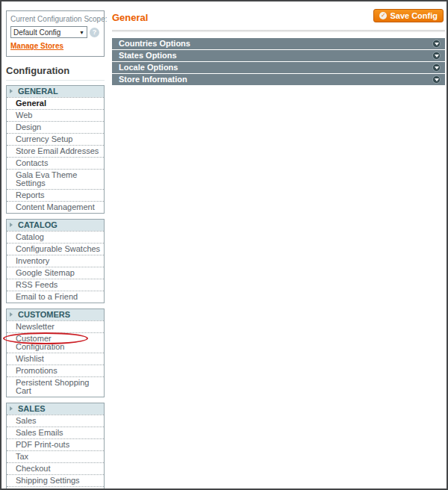 Image resolution: width=448 pixels, height=490 pixels. Describe the element at coordinates (153, 79) in the screenshot. I see `section-label: Store Information` at that location.